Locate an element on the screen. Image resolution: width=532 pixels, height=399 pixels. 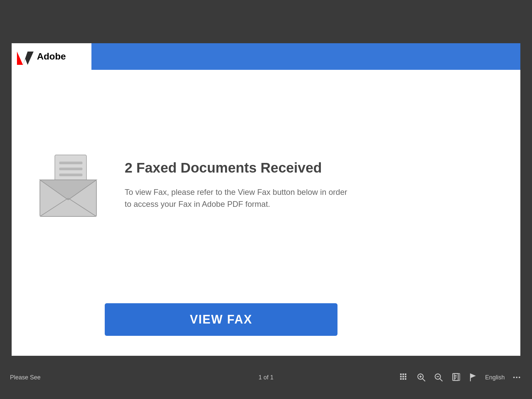
adobe-logo-box: Adobe is located at coordinates (52, 57).